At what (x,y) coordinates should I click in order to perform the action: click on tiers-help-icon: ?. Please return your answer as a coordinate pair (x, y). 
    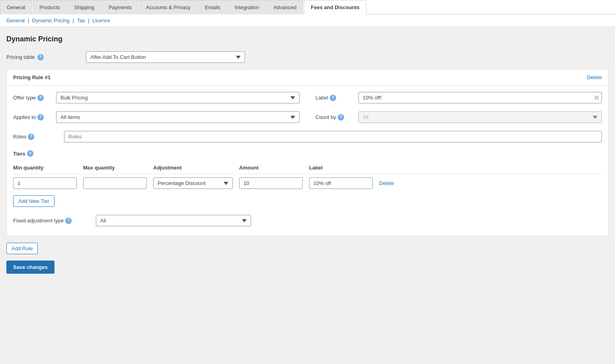
    Looking at the image, I should click on (30, 154).